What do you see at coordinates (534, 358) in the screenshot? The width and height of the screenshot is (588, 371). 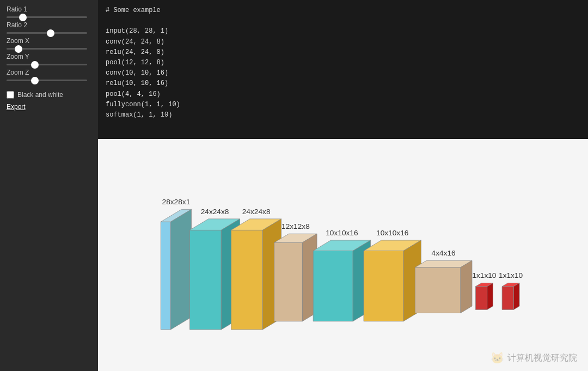 I see `watermark: 🐱 计算机视觉研究院` at bounding box center [534, 358].